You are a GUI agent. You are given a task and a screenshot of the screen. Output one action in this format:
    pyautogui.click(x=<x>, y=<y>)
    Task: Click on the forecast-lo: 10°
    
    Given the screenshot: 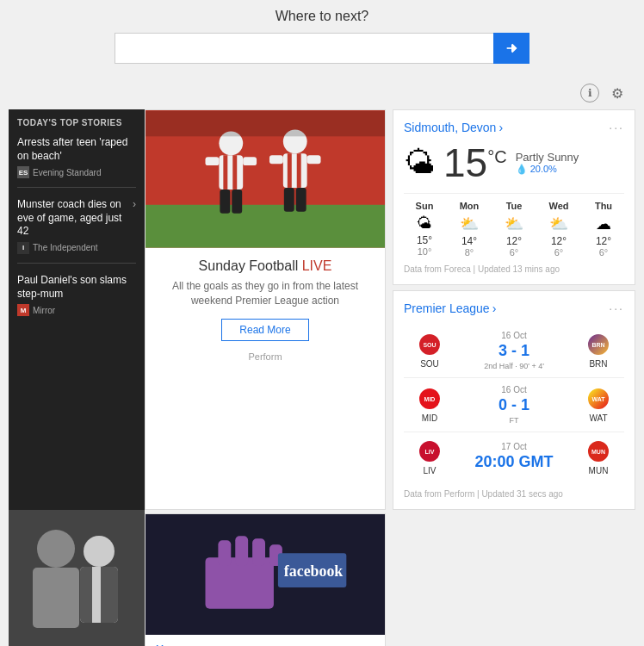 What is the action you would take?
    pyautogui.click(x=424, y=252)
    